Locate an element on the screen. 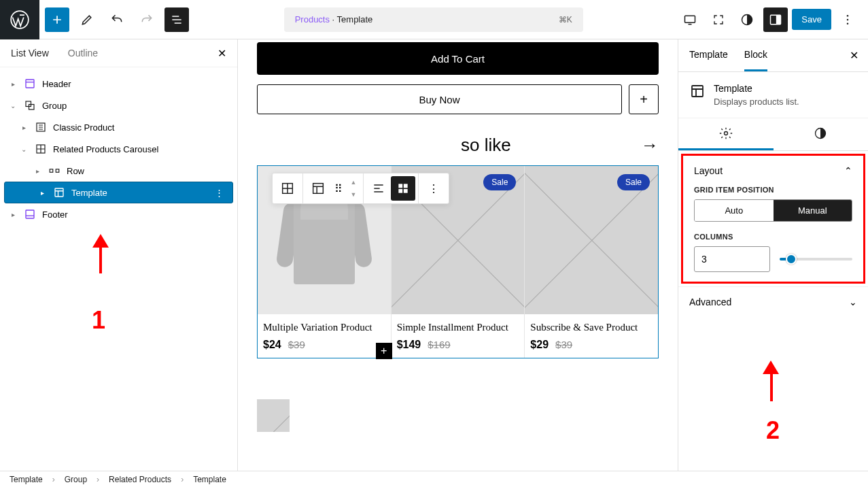 The width and height of the screenshot is (868, 487). tab-list-view: List View is located at coordinates (30, 53).